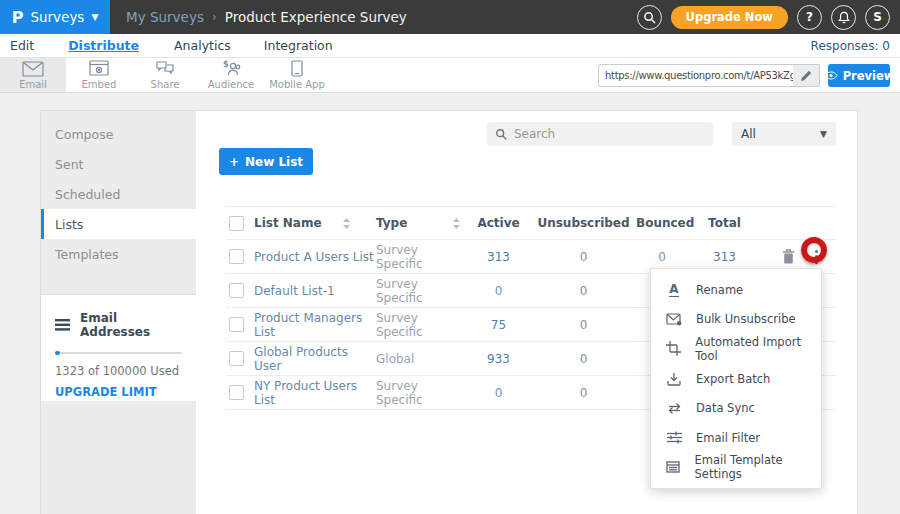  I want to click on search-icon, so click(650, 18).